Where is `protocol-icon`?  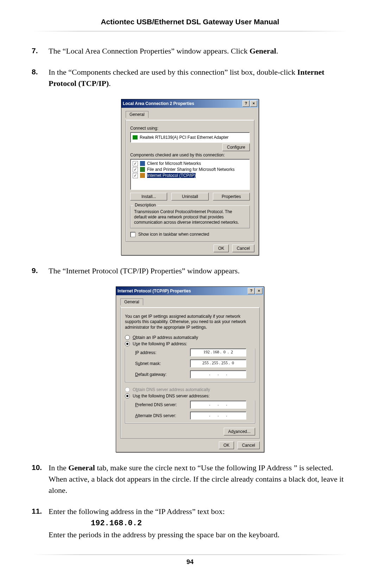
protocol-icon is located at coordinates (142, 175).